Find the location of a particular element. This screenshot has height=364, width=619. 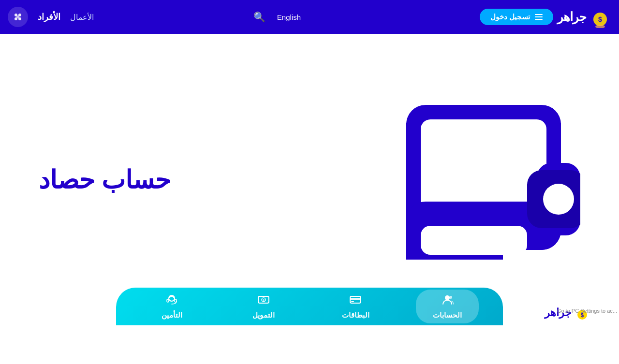

nav-business-link: الأعمال is located at coordinates (82, 17).